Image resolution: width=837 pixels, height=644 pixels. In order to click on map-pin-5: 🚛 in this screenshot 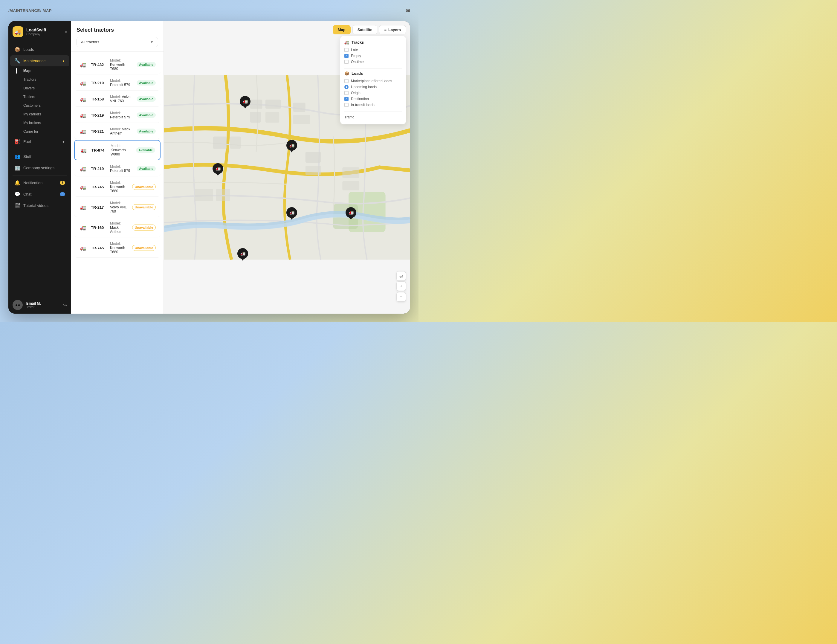, I will do `click(351, 214)`.